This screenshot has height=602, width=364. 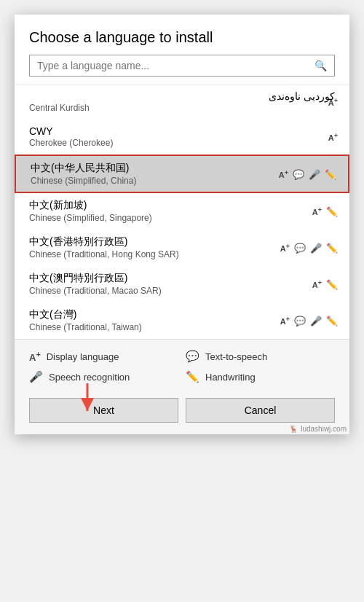 I want to click on lang-native: کوردیی ناوەندی, so click(x=182, y=96).